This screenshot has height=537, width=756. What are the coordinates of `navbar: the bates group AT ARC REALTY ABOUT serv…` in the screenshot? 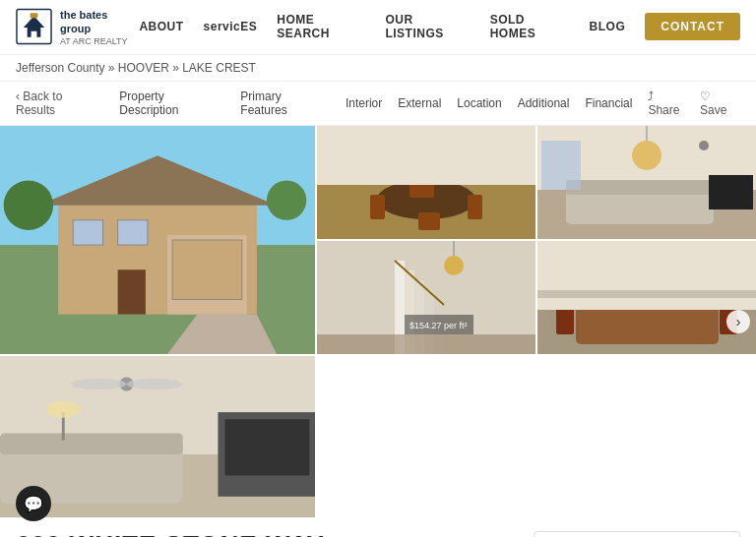 It's located at (378, 28).